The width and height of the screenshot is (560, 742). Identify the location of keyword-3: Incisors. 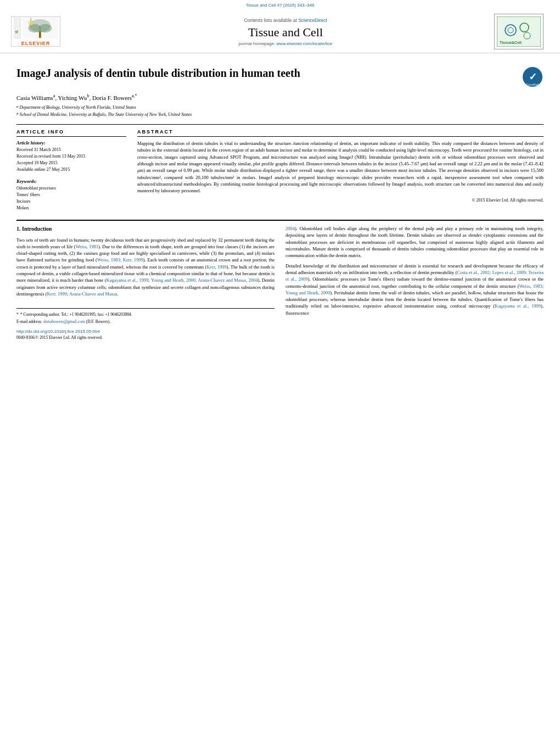
(71, 202).